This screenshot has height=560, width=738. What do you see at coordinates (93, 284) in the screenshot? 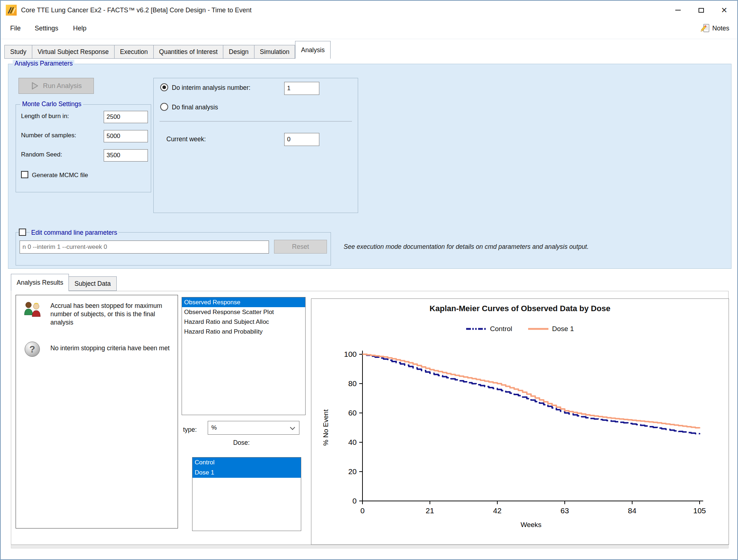
I see `tab-subject-data: Subject Data` at bounding box center [93, 284].